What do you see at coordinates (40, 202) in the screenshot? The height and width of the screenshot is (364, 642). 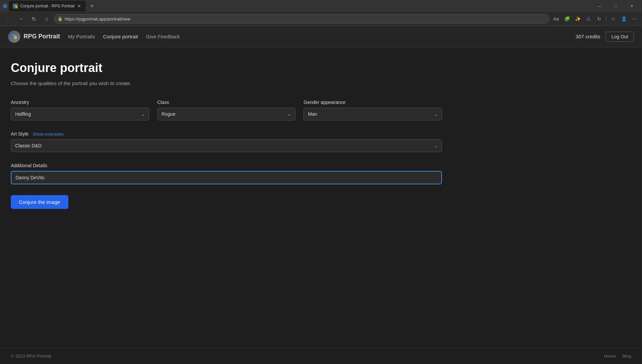 I see `conjure-button: Conjure the image` at bounding box center [40, 202].